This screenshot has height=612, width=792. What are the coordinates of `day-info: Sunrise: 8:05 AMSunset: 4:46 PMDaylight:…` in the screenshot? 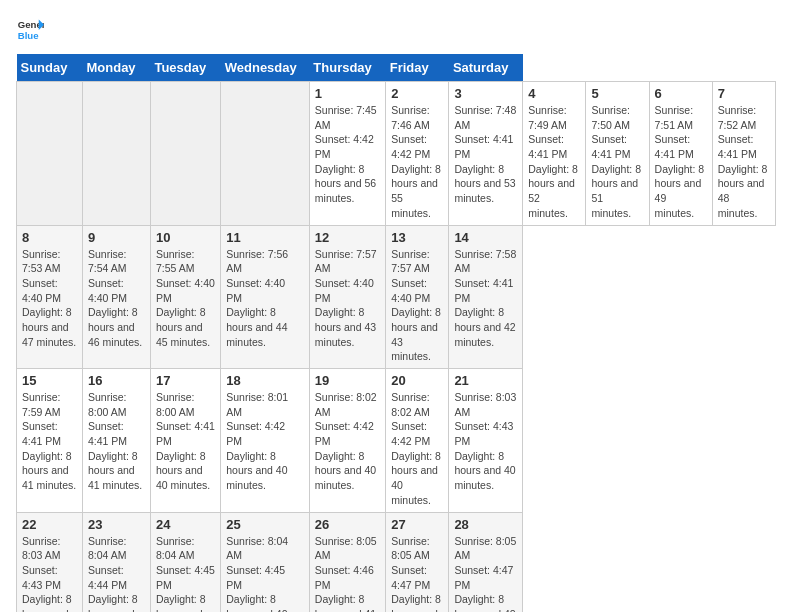 It's located at (348, 574).